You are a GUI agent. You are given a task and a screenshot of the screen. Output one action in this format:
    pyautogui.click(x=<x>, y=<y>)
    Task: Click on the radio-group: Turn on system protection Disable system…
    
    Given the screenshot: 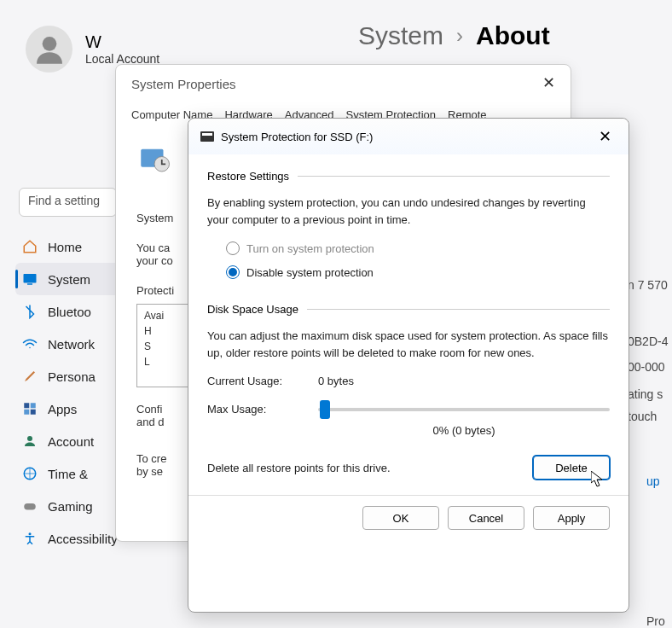 What is the action you would take?
    pyautogui.click(x=408, y=260)
    